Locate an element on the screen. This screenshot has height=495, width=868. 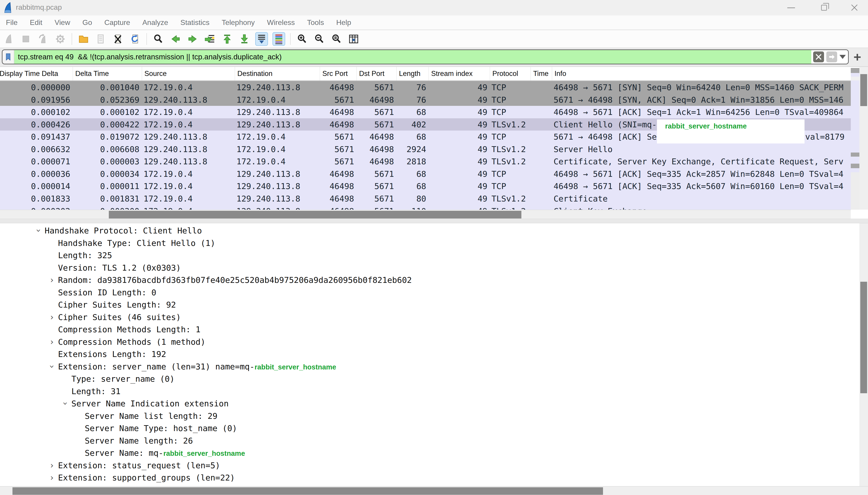
column-header-src-port: Src Port is located at coordinates (338, 74).